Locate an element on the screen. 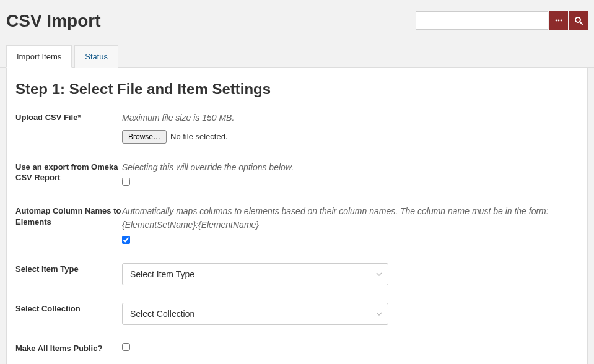 This screenshot has width=594, height=364. search-icon is located at coordinates (579, 20).